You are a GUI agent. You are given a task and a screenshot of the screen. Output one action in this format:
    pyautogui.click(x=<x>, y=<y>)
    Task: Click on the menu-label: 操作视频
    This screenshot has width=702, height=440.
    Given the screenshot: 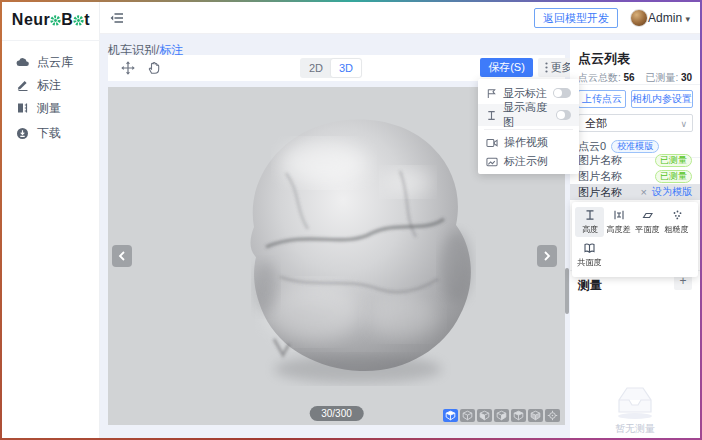 What is the action you would take?
    pyautogui.click(x=526, y=142)
    